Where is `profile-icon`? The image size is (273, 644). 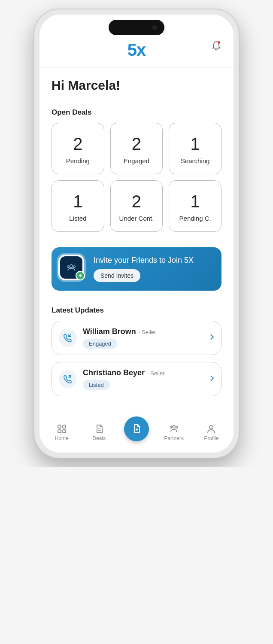 profile-icon is located at coordinates (211, 429).